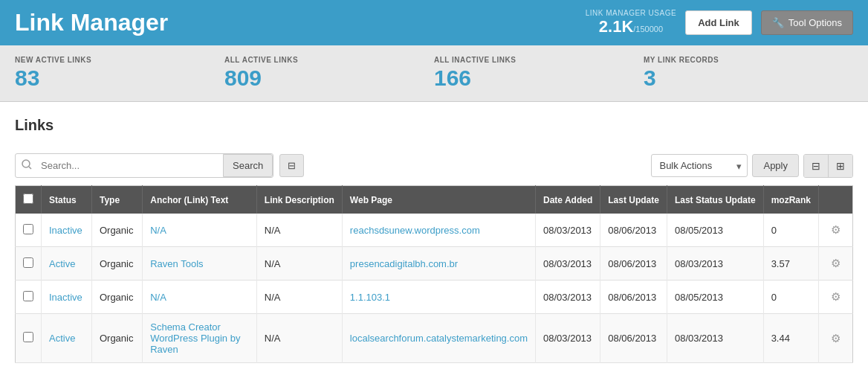 The image size is (868, 378). I want to click on row-web-page: localsearchforum.catalystemarketing.com, so click(438, 339).